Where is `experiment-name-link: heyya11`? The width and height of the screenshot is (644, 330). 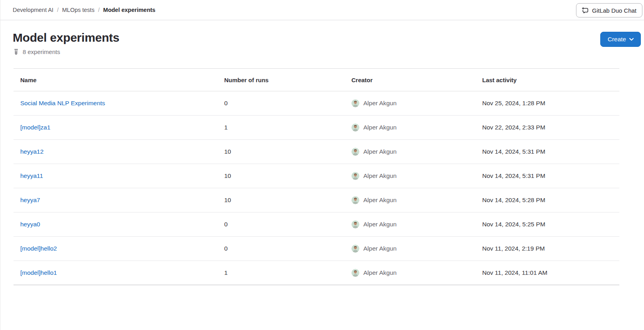
experiment-name-link: heyya11 is located at coordinates (32, 176).